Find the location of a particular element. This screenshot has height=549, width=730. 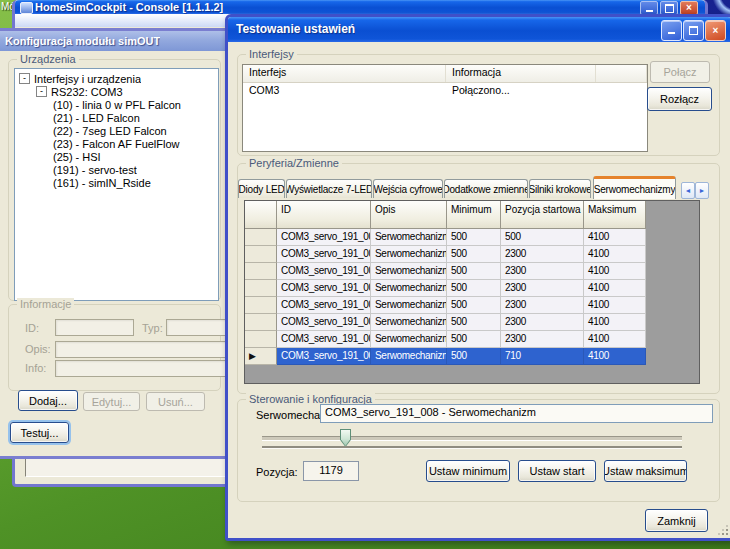

resize-grip is located at coordinates (722, 530).